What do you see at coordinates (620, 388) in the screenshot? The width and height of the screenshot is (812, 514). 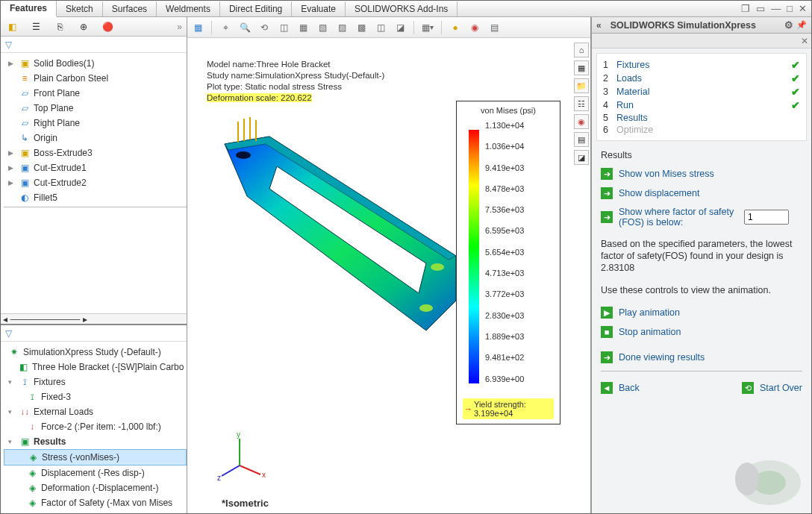 I see `back-button: ◄Back` at bounding box center [620, 388].